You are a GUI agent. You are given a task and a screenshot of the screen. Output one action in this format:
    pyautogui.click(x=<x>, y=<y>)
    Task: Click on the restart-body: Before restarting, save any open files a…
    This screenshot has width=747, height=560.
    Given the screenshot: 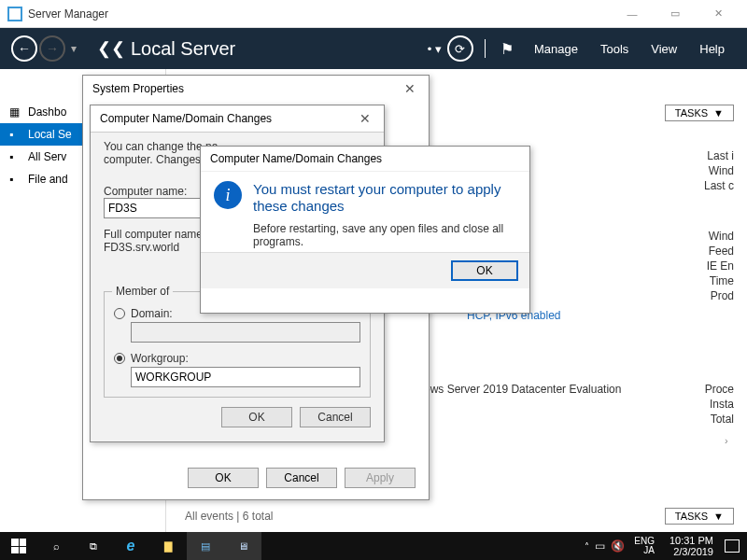 What is the action you would take?
    pyautogui.click(x=385, y=235)
    